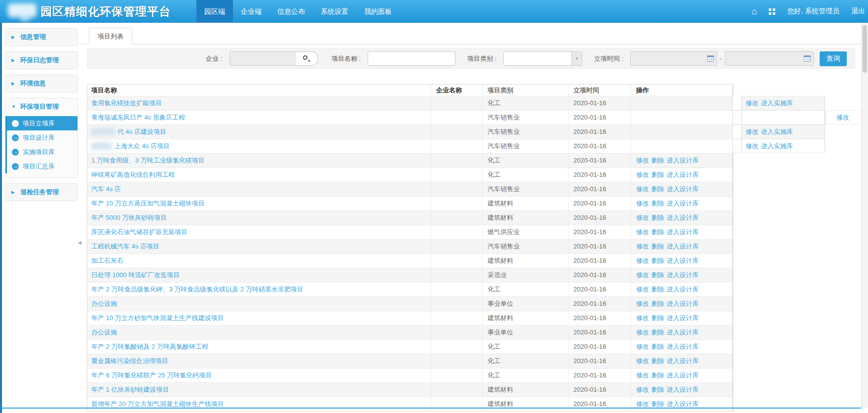  I want to click on project-name-link: 年产 10 万立方砂加气块混凝土生产线建设项目, so click(158, 318).